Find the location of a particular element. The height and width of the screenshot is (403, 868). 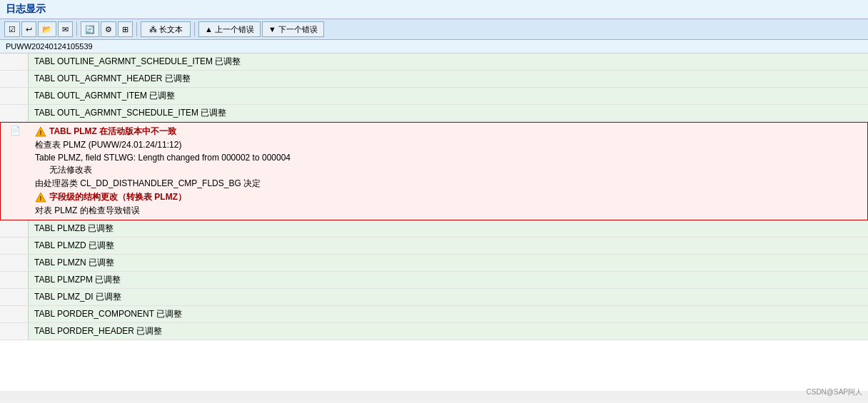

log-row: TABL OUTL_AGRMNT_HEADER 已调整 is located at coordinates (434, 79).